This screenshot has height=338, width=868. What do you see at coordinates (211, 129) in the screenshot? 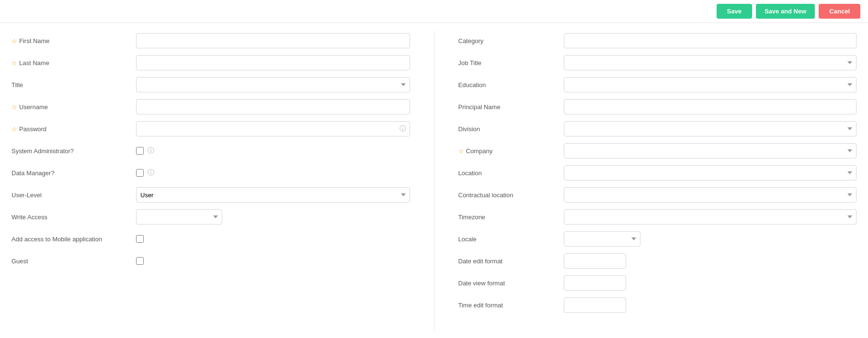
I see `password-row: ☆ Password ⓘ` at bounding box center [211, 129].